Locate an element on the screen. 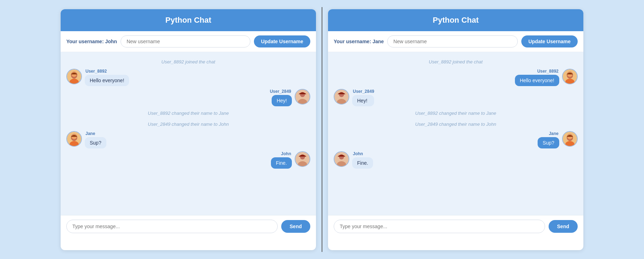  send-btn-1: Send is located at coordinates (296, 226).